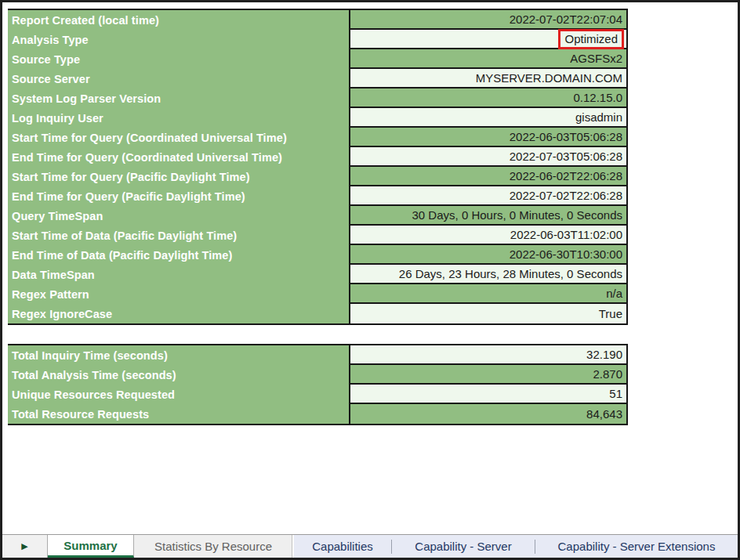 Image resolution: width=740 pixels, height=560 pixels. Describe the element at coordinates (179, 138) in the screenshot. I see `row-label-start-query-utc: Start Time for Query (Coordinated Univer…` at that location.